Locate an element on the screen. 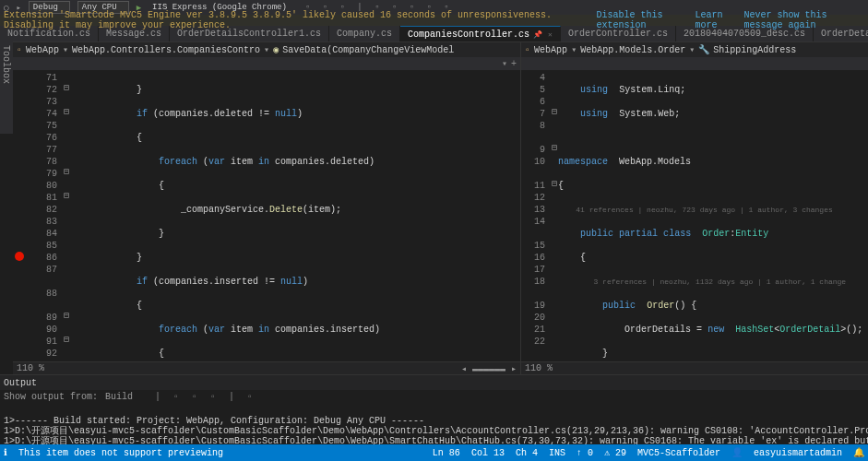 The width and height of the screenshot is (868, 461). editor-status-left: 110 %◂ ▬▬▬▬▬▬ ▸ is located at coordinates (267, 368).